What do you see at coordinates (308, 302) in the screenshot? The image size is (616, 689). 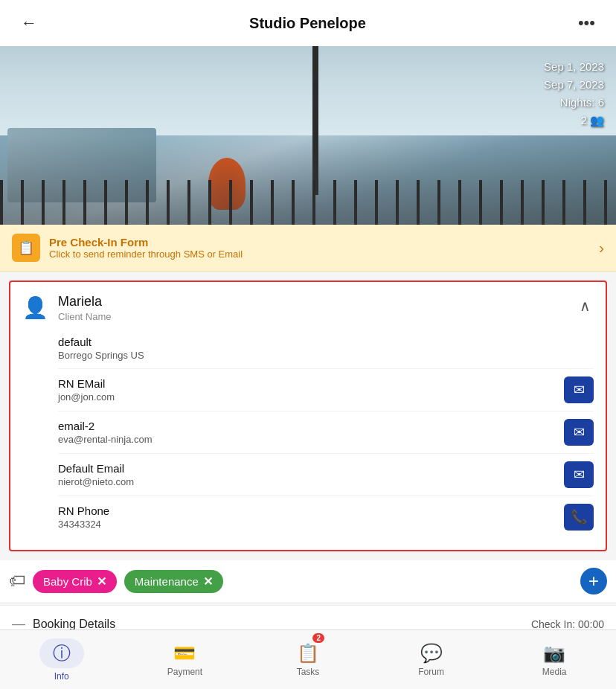 I see `client-card-header: 👤 Mariela Client Name ∧` at bounding box center [308, 302].